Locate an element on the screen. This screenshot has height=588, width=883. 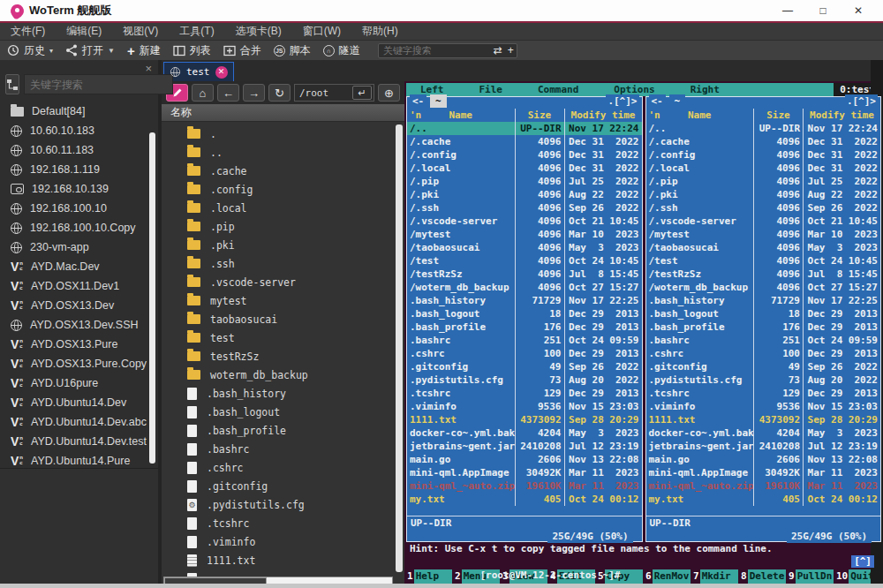
mc-file-row: .bash_history 71729 Nov 17 22:25 is located at coordinates (764, 300).